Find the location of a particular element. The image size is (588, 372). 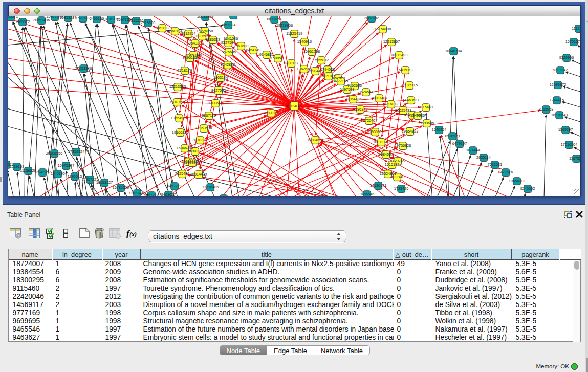

svg-text: 15751074 is located at coordinates (573, 42).